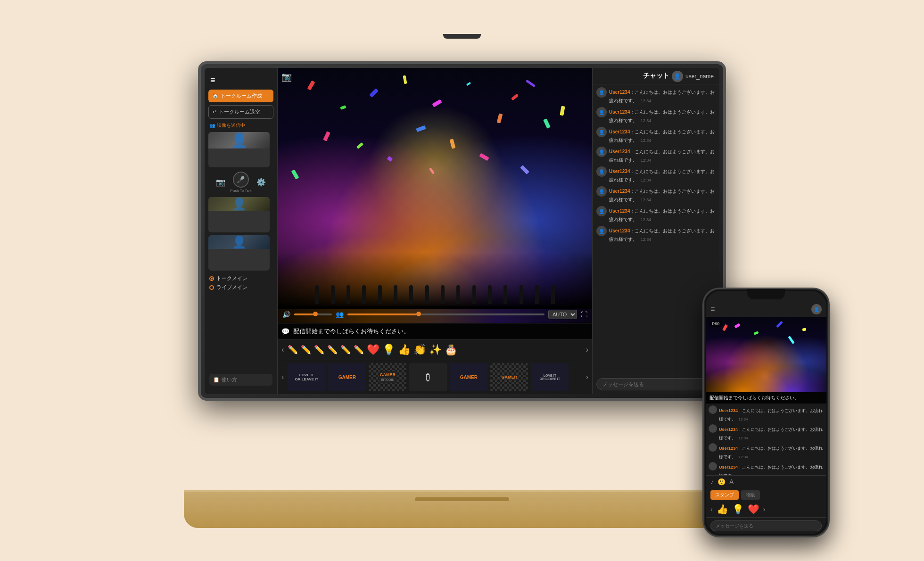 The height and width of the screenshot is (561, 924). Describe the element at coordinates (319, 350) in the screenshot. I see `stamp-pen-blue: ✏️` at that location.